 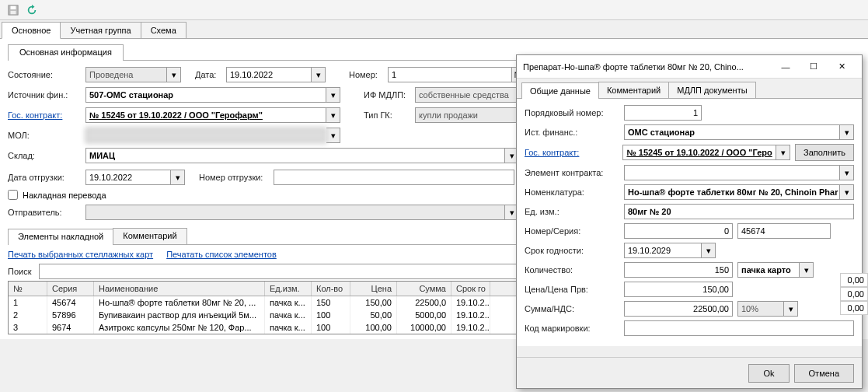 What do you see at coordinates (732, 173) in the screenshot?
I see `celem-input` at bounding box center [732, 173].